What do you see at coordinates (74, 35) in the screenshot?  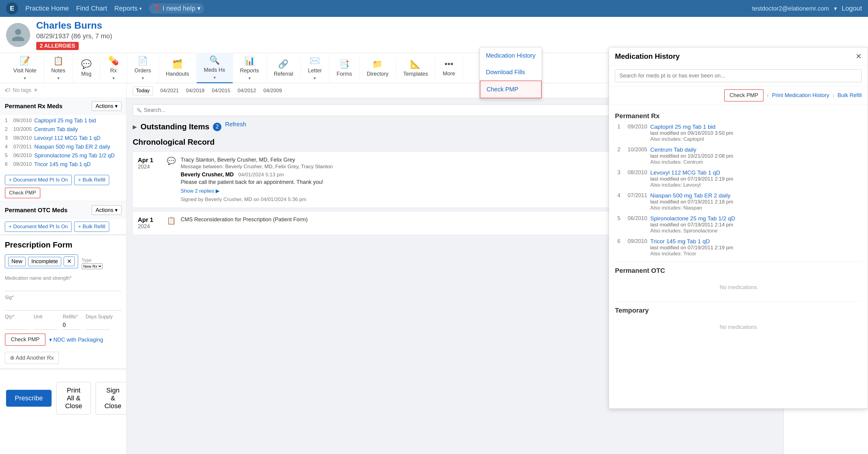 I see `patient-info: Charles Burns 08/29/1937 (86 yrs, 7 mo) …` at bounding box center [74, 35].